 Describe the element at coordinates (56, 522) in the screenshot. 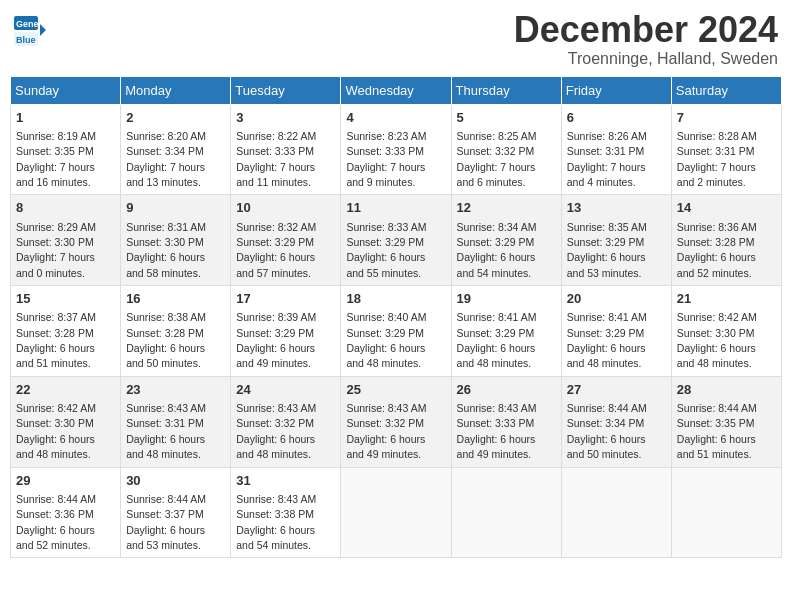

I see `day-info: Sunrise: 8:44 AMSunset: 3:36 PMDaylight:…` at that location.